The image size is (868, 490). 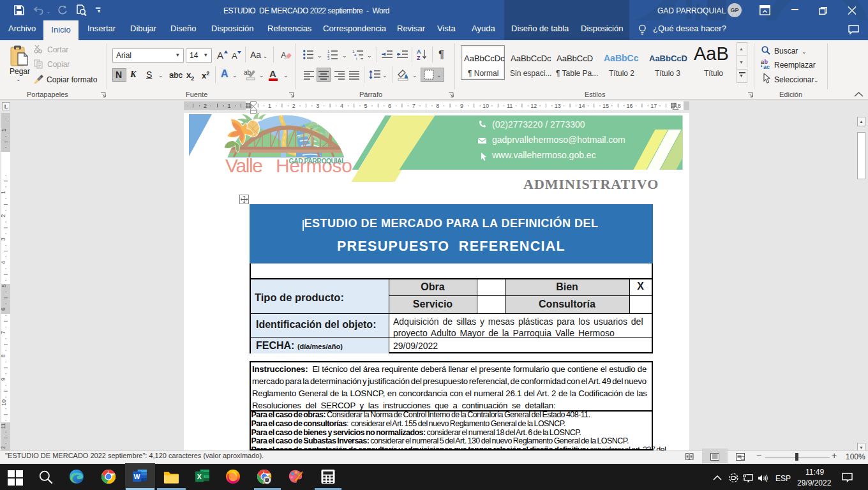 I want to click on svg-text: 14, so click(x=581, y=106).